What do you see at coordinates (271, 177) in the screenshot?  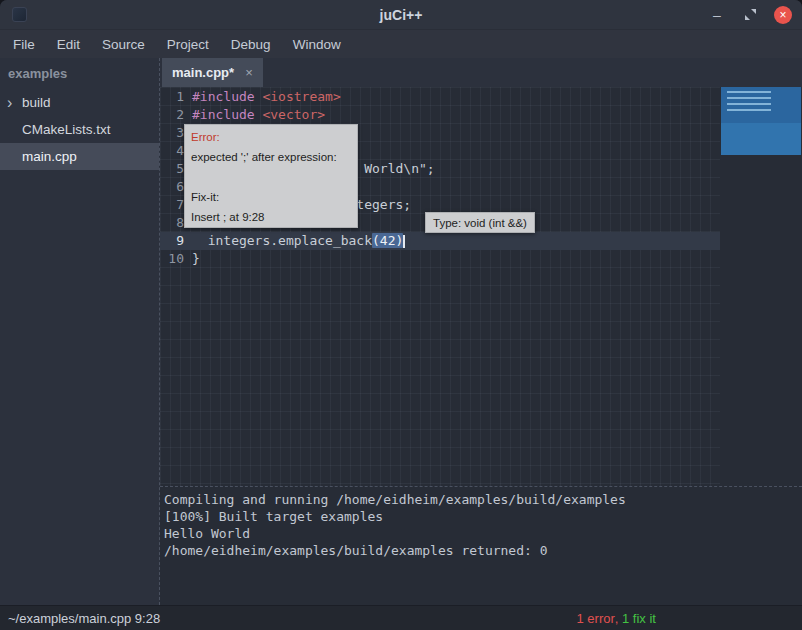 I see `error-tooltip-spacer` at bounding box center [271, 177].